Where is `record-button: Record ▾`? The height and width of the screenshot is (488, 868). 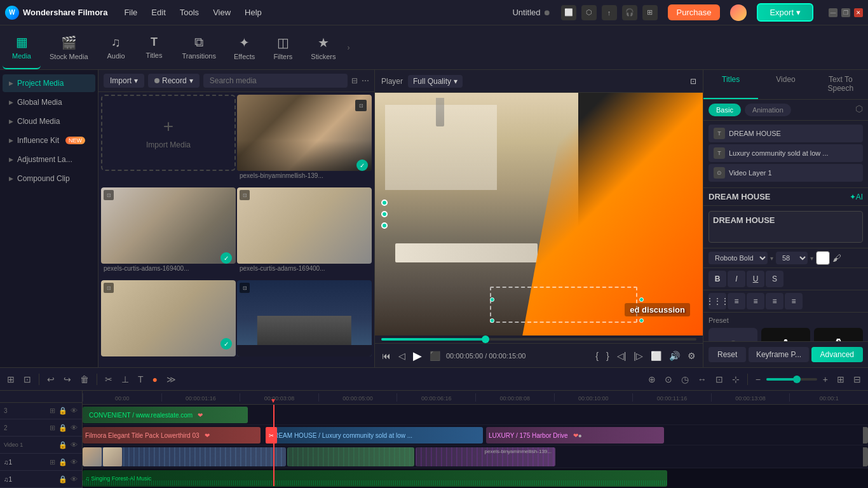 record-button: Record ▾ is located at coordinates (174, 81).